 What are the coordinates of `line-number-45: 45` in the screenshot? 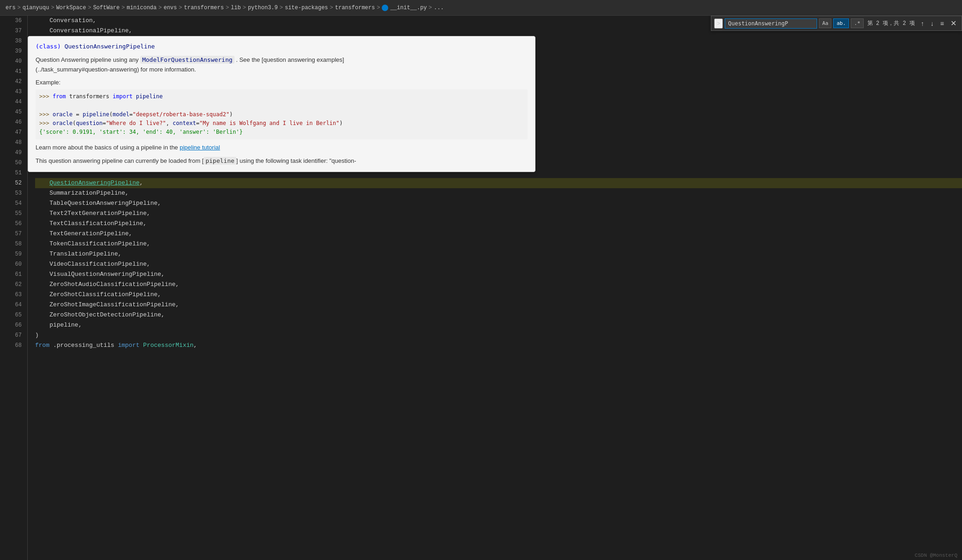 It's located at (11, 112).